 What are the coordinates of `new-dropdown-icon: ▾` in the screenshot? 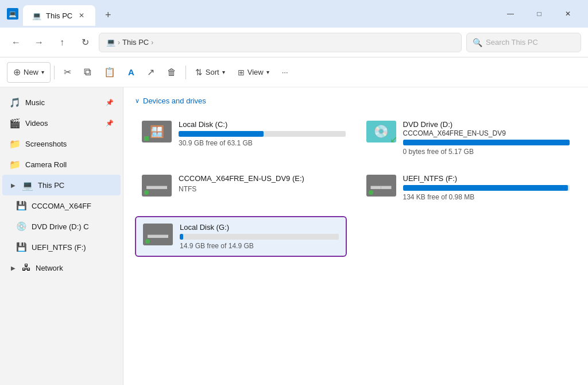 It's located at (42, 72).